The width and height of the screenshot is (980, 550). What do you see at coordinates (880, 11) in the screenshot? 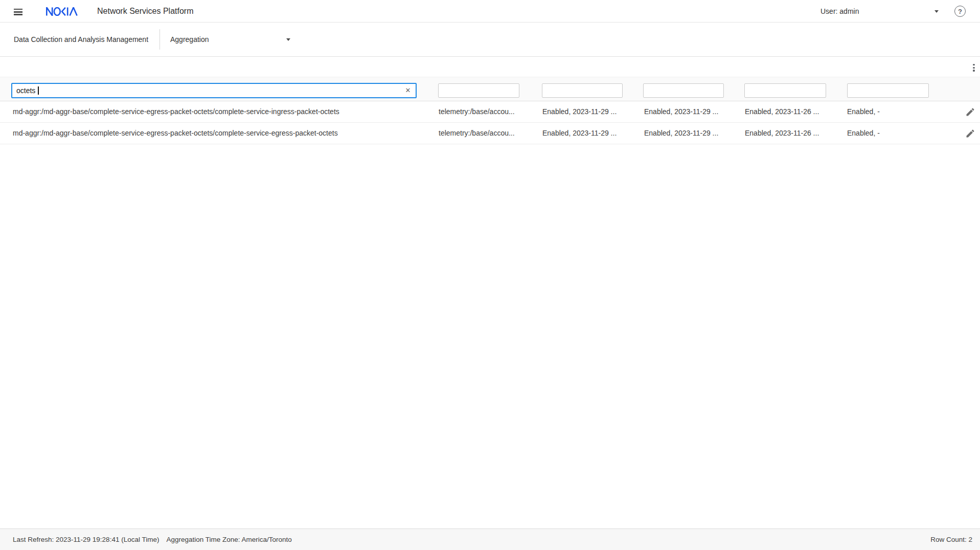
I see `user-menu: User: admin` at bounding box center [880, 11].